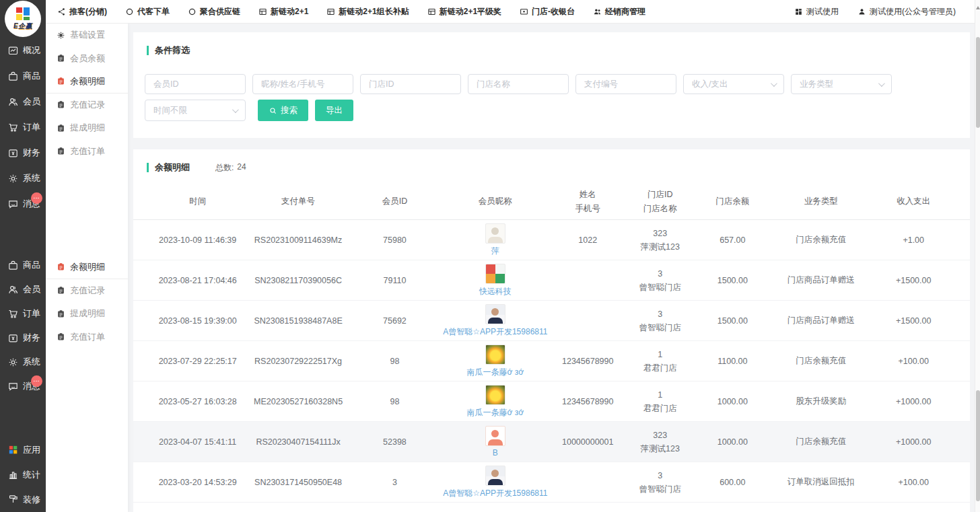 This screenshot has width=980, height=512. Describe the element at coordinates (660, 281) in the screenshot. I see `cell-store: 3 曾智聪门店` at that location.